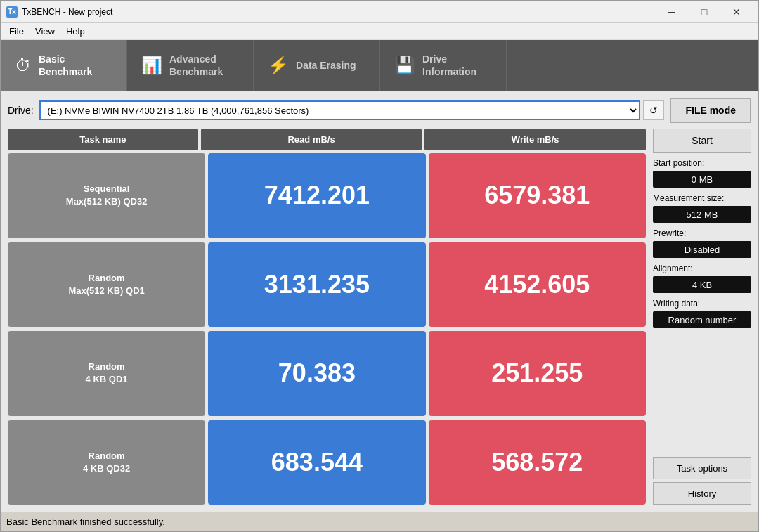 The width and height of the screenshot is (759, 532). Describe the element at coordinates (379, 12) in the screenshot. I see `title-bar: Tx TxBENCH - New project ─ □ ✕` at that location.